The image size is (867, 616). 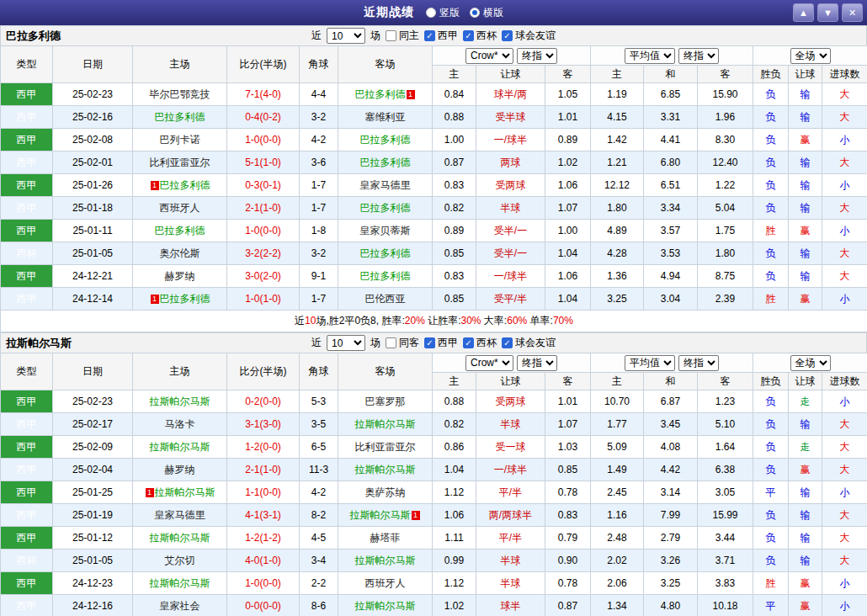 I want to click on down-arrow-icon: ▼, so click(x=828, y=13).